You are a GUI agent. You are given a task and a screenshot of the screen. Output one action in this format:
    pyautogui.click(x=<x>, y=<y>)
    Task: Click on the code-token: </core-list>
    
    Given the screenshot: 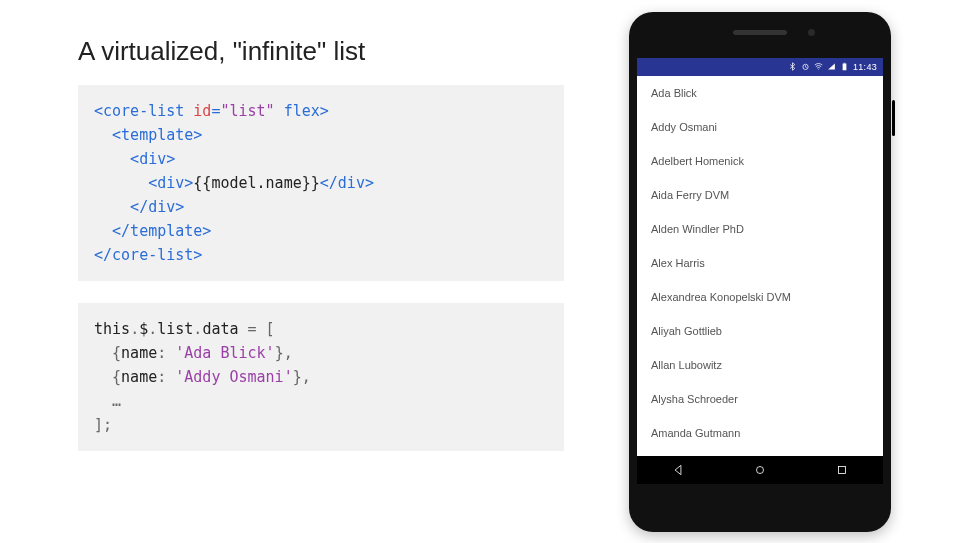 What is the action you would take?
    pyautogui.click(x=148, y=255)
    